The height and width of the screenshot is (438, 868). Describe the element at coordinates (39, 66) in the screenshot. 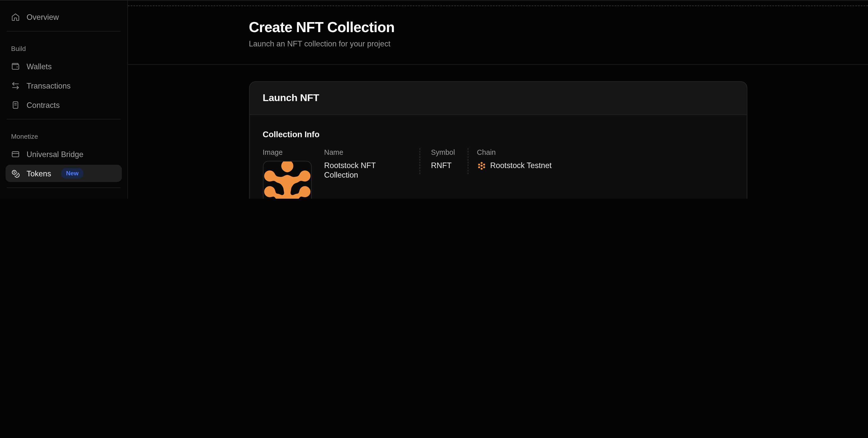

I see `sidebar-item-label: Wallets` at that location.